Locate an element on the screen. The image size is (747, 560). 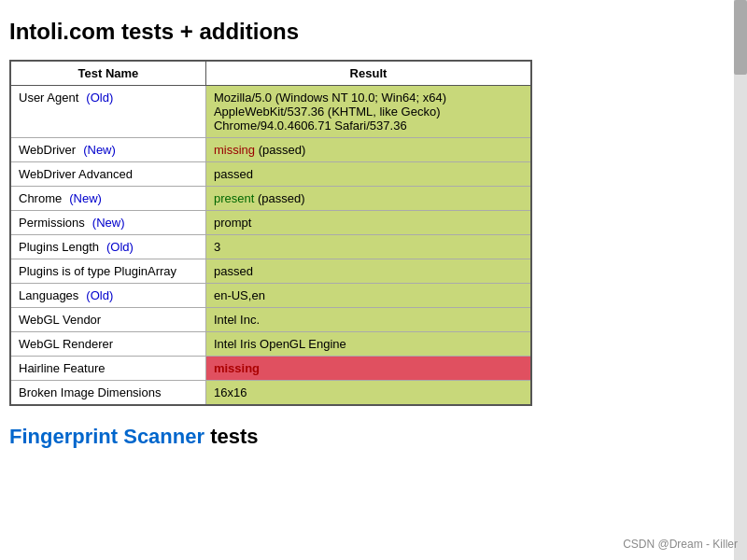
test-name-cell: Chrome(New) is located at coordinates (108, 199).